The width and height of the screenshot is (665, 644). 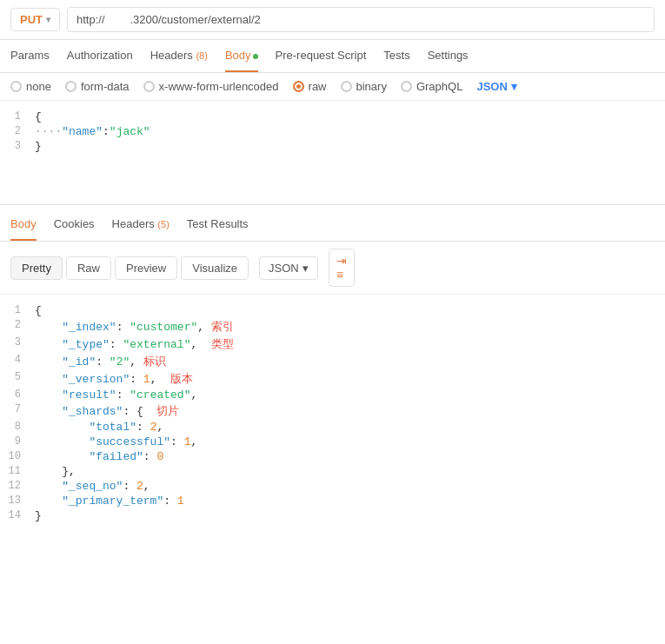 I want to click on response-format-select: JSON ▾, so click(x=289, y=268).